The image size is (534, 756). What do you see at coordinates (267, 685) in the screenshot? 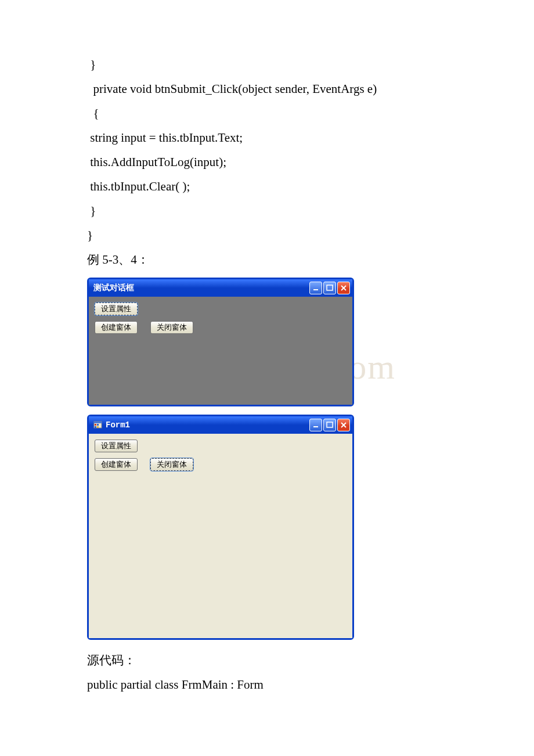
I see `code-line: public partial class FrmMain : Form` at bounding box center [267, 685].